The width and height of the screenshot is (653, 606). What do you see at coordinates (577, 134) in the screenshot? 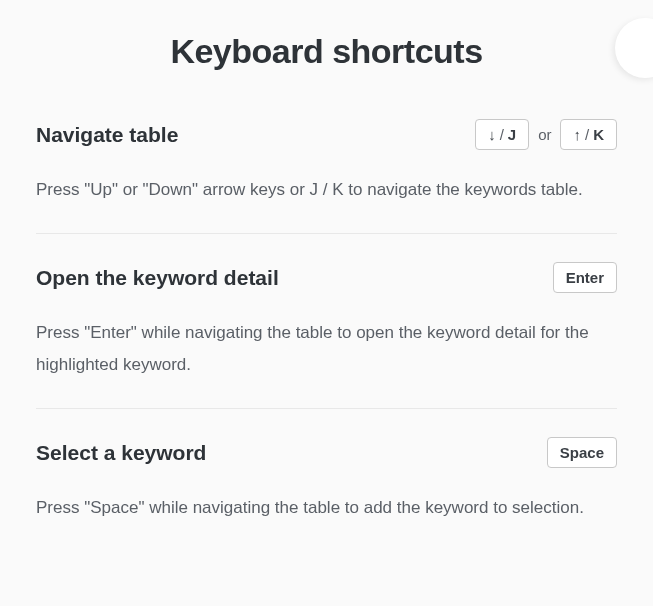
I see `arrow-up-icon: ↑` at bounding box center [577, 134].